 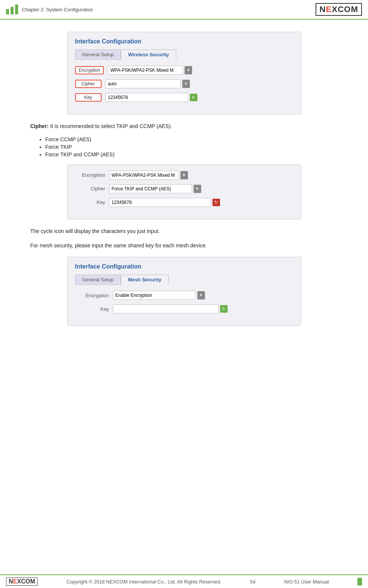 I want to click on cipher-bullets: Force CCMP (AES) Force TKIP Force TKIP a…, so click(x=192, y=147).